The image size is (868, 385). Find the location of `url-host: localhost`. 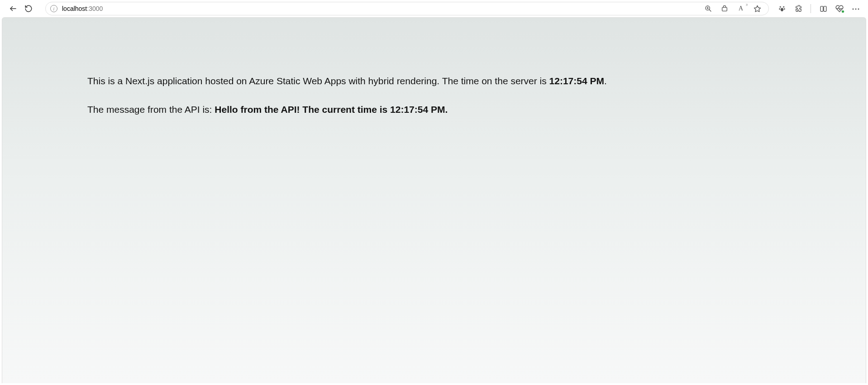

url-host: localhost is located at coordinates (74, 9).